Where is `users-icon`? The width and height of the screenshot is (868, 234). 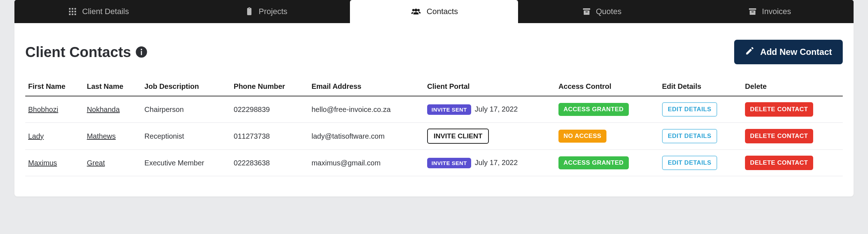
users-icon is located at coordinates (416, 12).